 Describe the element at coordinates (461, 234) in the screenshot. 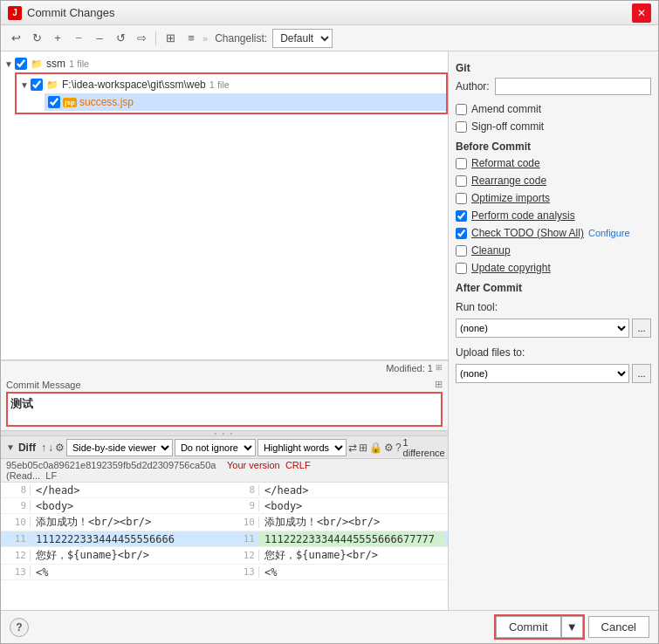

I see `check-todo-checkbox` at that location.